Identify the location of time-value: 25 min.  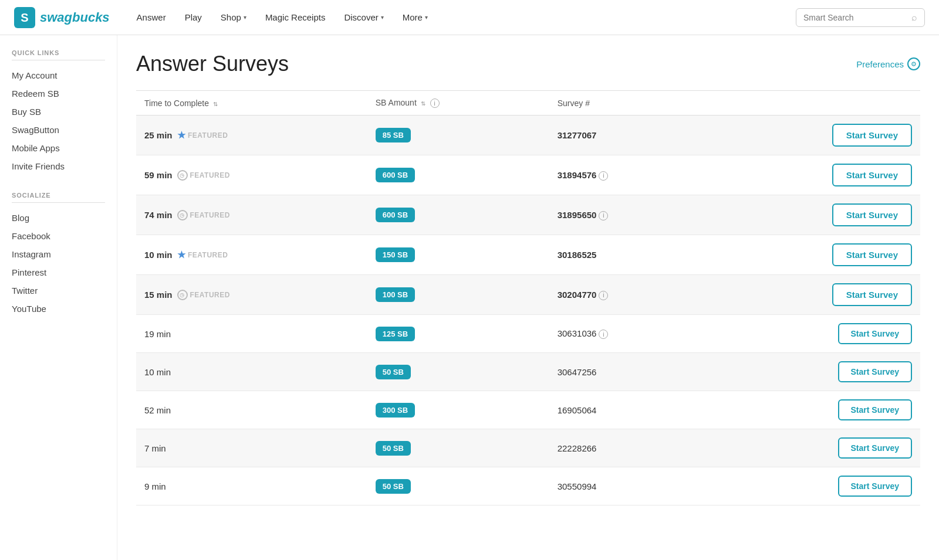
(158, 135).